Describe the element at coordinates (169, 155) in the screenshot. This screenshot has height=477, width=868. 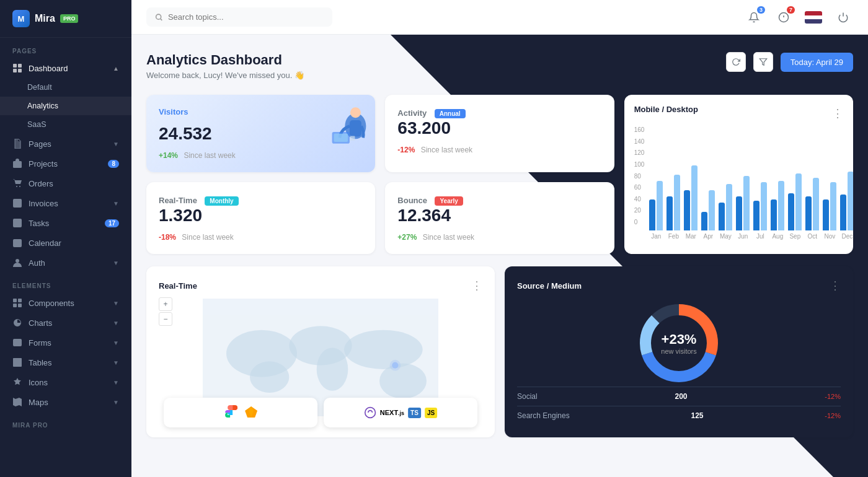
I see `visitors-change-pct: +14%` at that location.